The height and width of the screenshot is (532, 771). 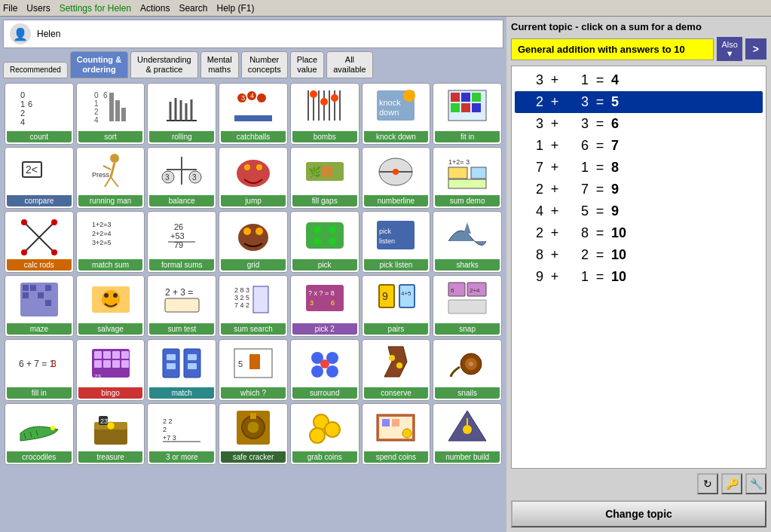 What do you see at coordinates (95, 8) in the screenshot?
I see `menu-settings: Settings for Helen` at bounding box center [95, 8].